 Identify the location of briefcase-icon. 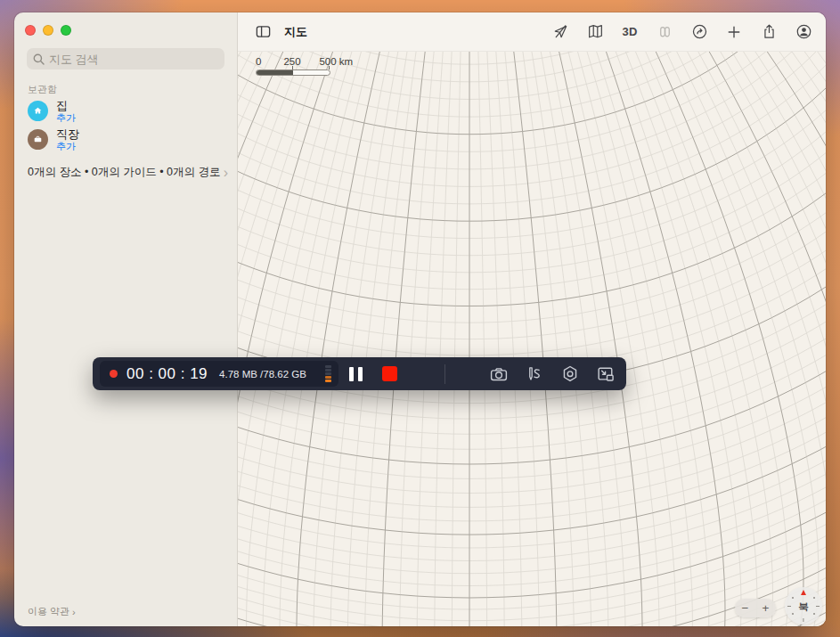
(37, 139).